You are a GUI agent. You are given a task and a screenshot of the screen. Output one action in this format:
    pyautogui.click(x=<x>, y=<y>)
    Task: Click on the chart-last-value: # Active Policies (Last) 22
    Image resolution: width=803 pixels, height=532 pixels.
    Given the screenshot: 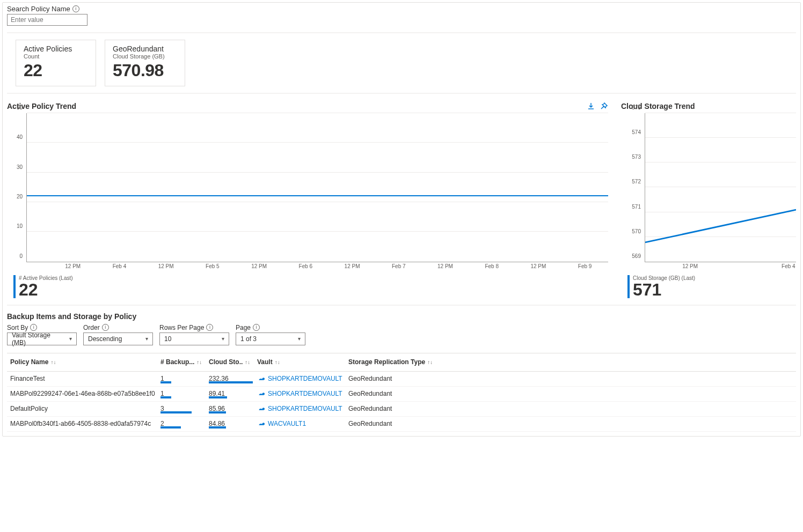 What is the action you would take?
    pyautogui.click(x=311, y=286)
    